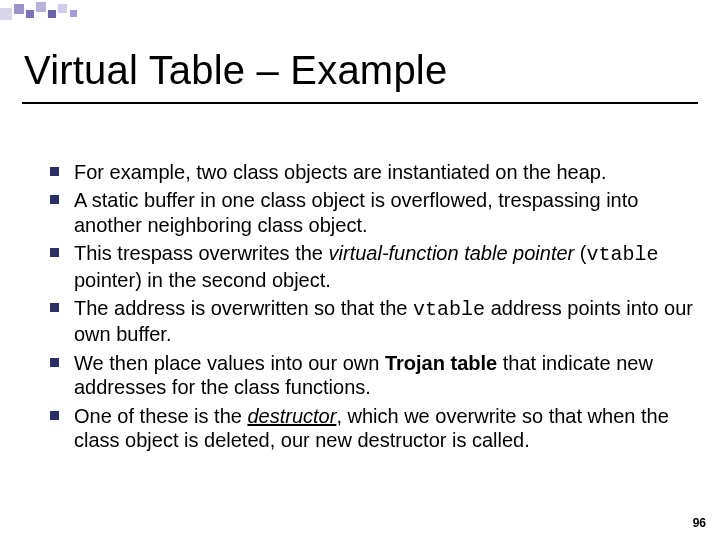  Describe the element at coordinates (236, 70) in the screenshot. I see `slide-title: Virtual Table – Example` at that location.